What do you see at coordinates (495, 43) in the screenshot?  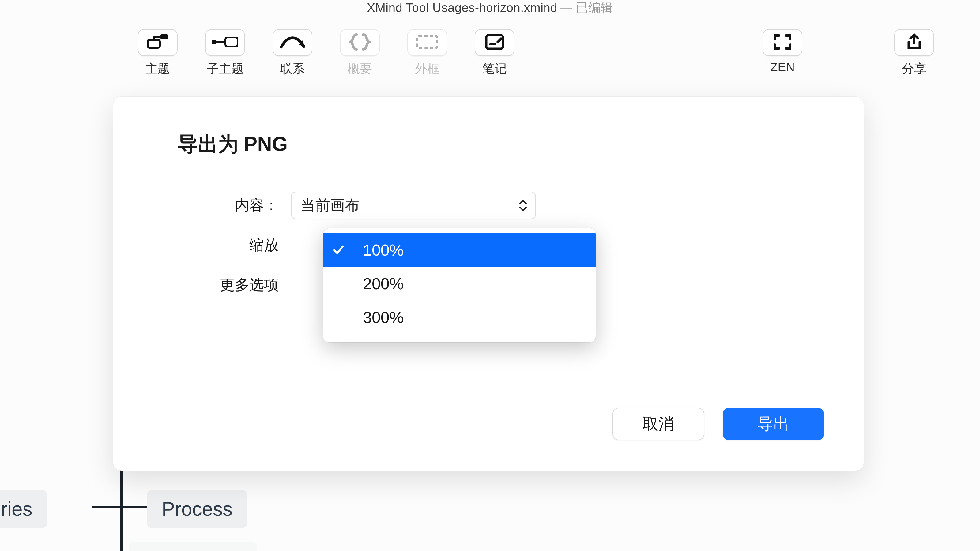 I see `note-button` at bounding box center [495, 43].